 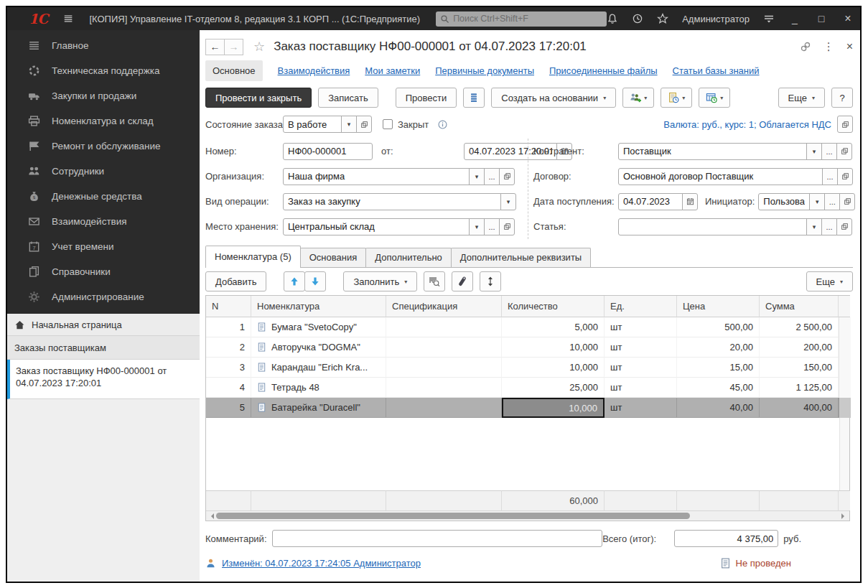 I want to click on barcode-scanner-button, so click(x=462, y=281).